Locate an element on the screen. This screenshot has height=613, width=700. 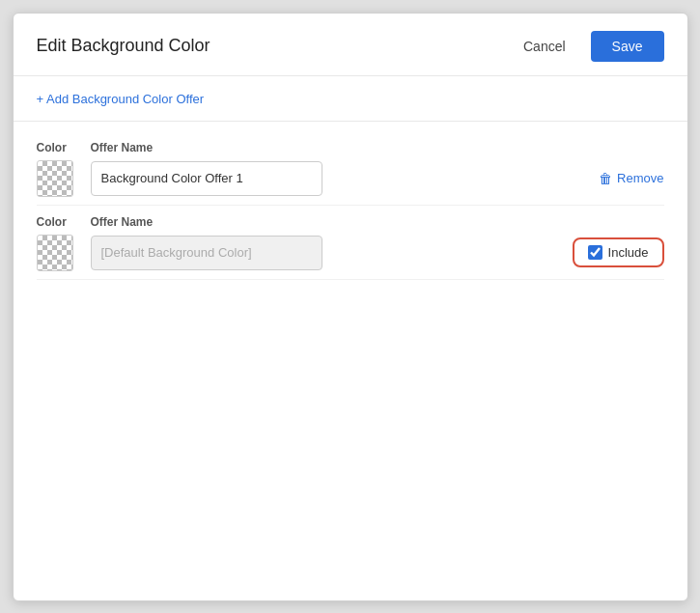
add-link-row: + Add Background Color Offer is located at coordinates (350, 98).